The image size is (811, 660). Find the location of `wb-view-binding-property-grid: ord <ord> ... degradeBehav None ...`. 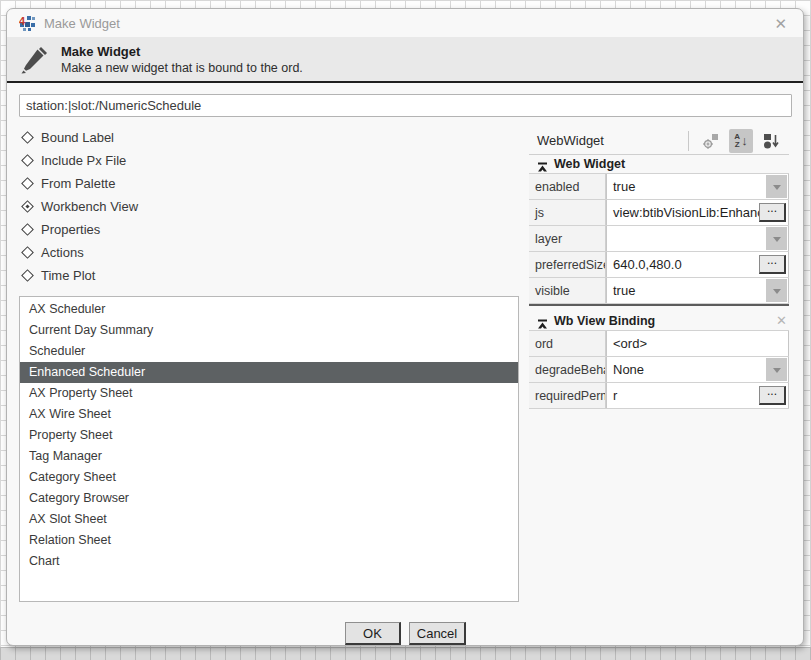

wb-view-binding-property-grid: ord <ord> ... degradeBehav None ... is located at coordinates (659, 370).